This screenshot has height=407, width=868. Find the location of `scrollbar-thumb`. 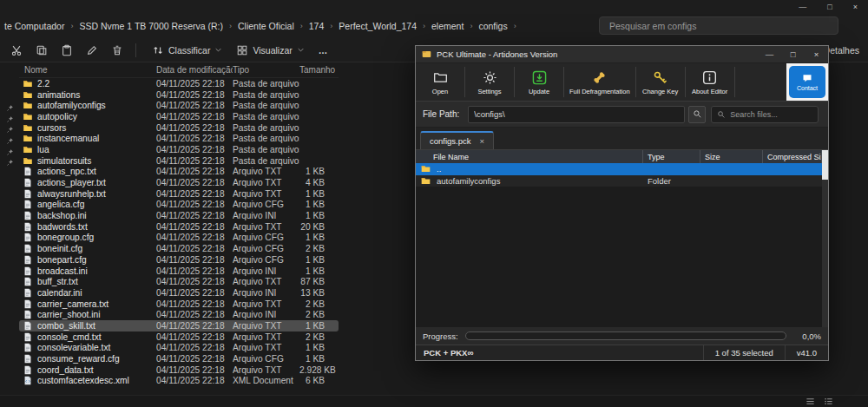

scrollbar-thumb is located at coordinates (825, 165).